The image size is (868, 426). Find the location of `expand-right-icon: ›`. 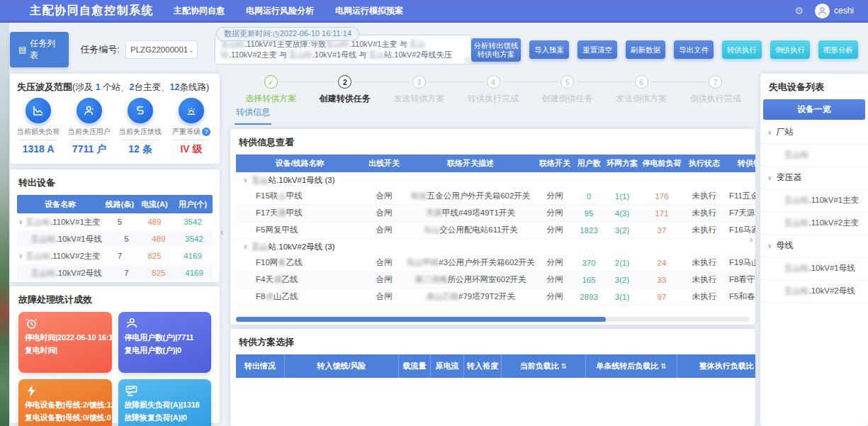

expand-right-icon: › is located at coordinates (751, 240).